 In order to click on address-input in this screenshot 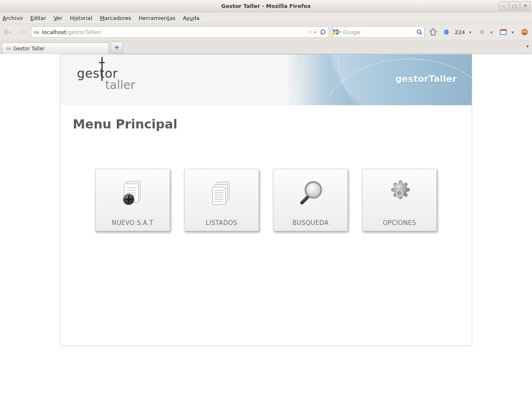, I will do `click(204, 32)`.